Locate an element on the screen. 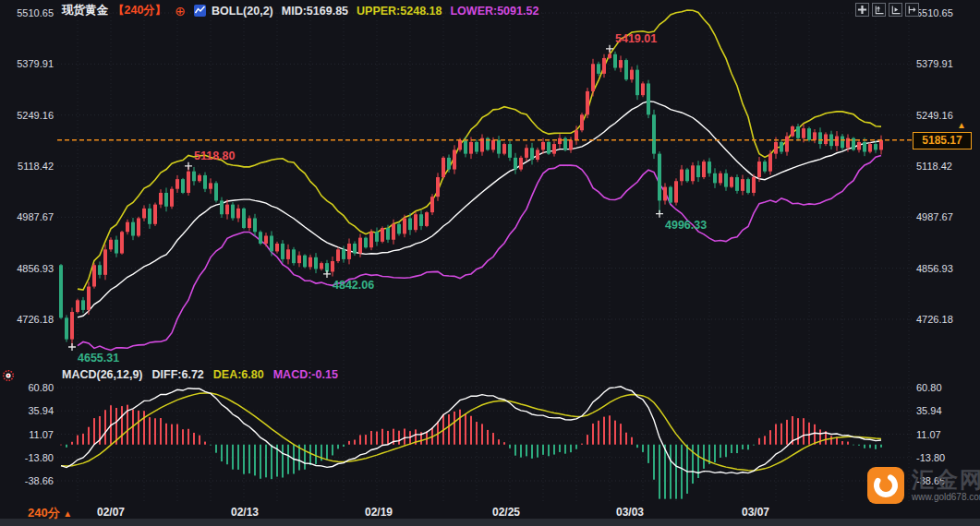 Image resolution: width=980 pixels, height=526 pixels. axis-scale-icon is located at coordinates (879, 9).